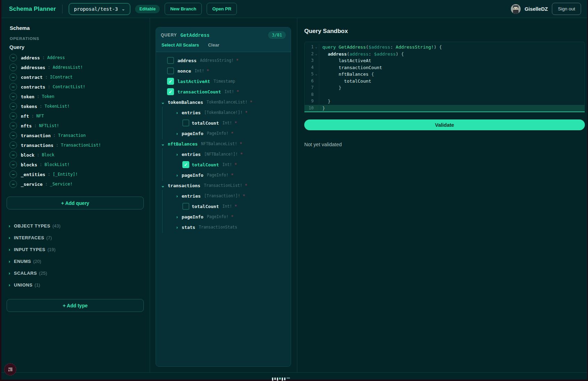  What do you see at coordinates (224, 92) in the screenshot?
I see `field-row: ✓transactionCountInt!*` at bounding box center [224, 92].